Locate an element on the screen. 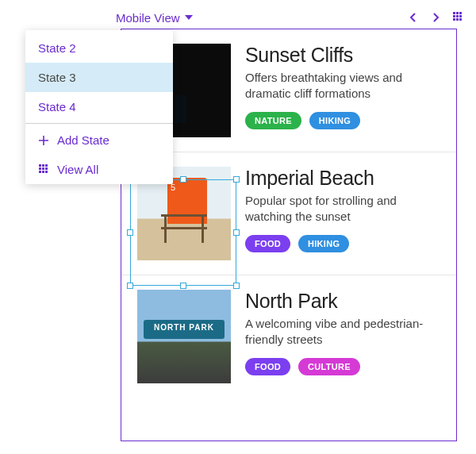  state-option-label: State 2 is located at coordinates (57, 48).